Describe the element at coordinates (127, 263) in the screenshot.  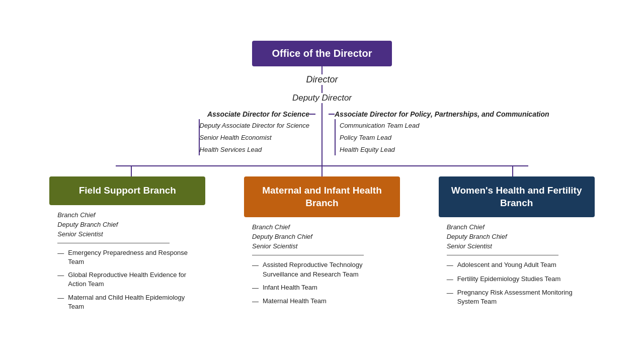
I see `branch-body-0: Branch Chief Deputy Branch Chief Senior …` at that location.